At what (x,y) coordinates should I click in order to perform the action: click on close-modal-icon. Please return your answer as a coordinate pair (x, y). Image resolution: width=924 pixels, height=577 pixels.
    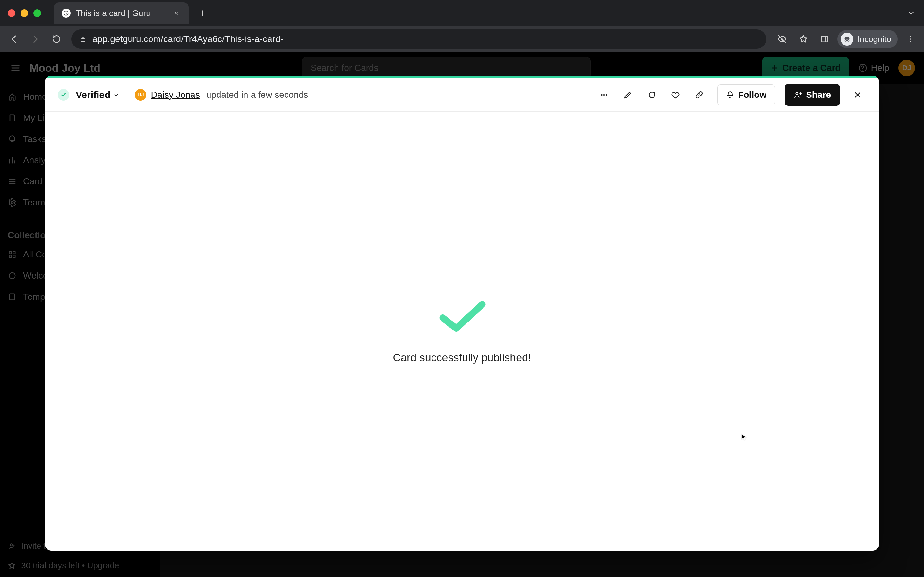
    Looking at the image, I should click on (858, 95).